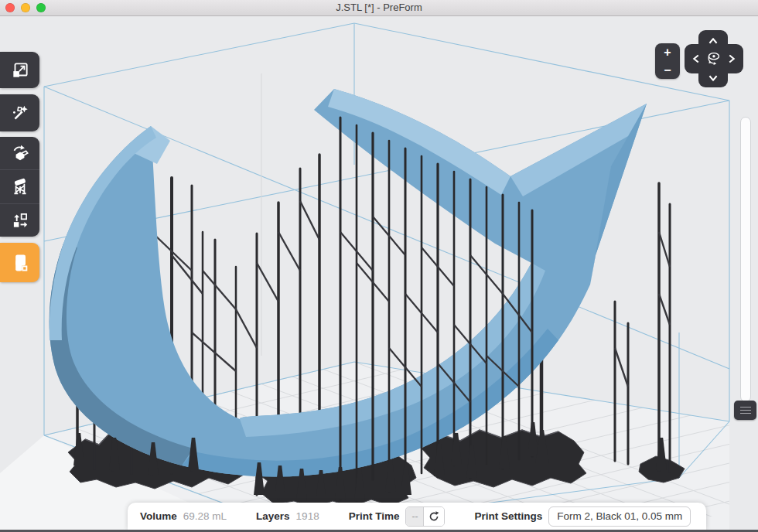 The height and width of the screenshot is (532, 758). What do you see at coordinates (20, 70) in the screenshot?
I see `scale-icon` at bounding box center [20, 70].